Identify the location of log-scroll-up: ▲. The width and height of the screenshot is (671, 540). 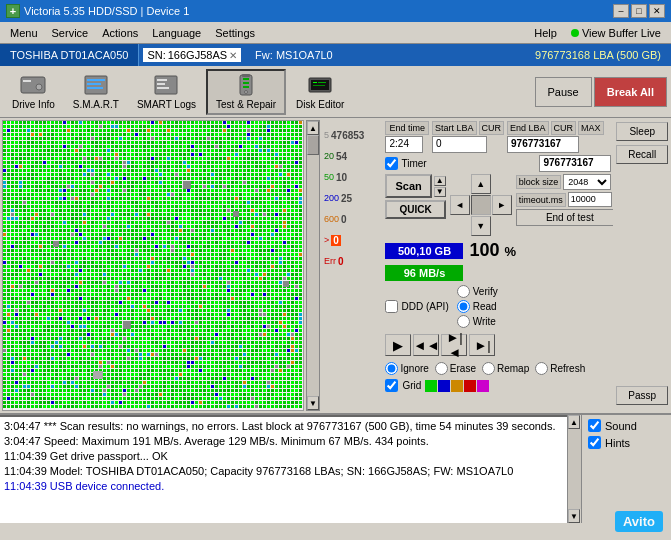
(574, 422).